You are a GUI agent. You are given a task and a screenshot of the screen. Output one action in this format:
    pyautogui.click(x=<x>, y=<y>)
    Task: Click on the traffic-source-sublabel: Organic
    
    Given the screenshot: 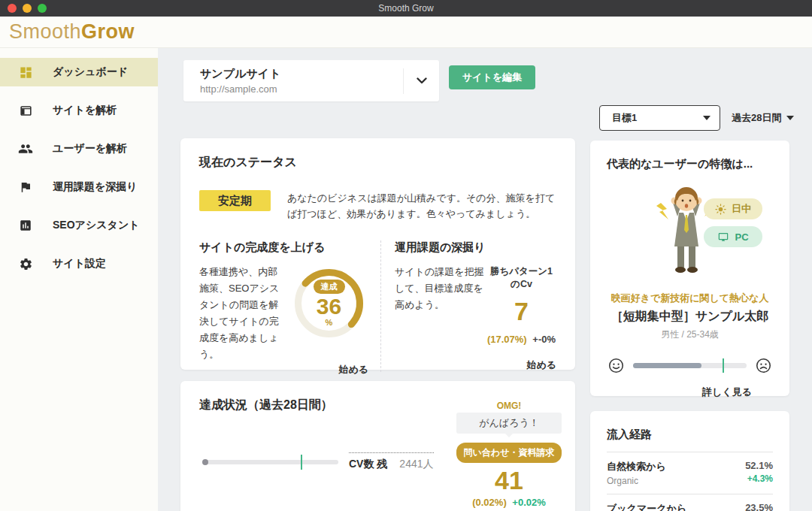 What is the action you would take?
    pyautogui.click(x=636, y=481)
    